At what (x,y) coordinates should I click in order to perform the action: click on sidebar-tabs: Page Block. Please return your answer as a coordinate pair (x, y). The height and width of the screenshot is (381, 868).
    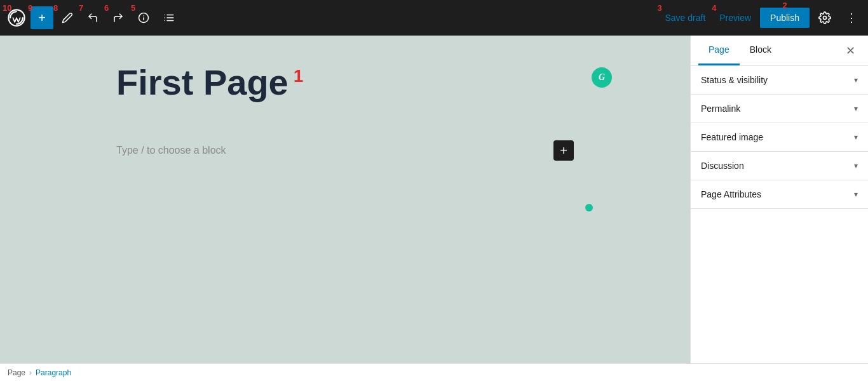
    Looking at the image, I should click on (770, 51).